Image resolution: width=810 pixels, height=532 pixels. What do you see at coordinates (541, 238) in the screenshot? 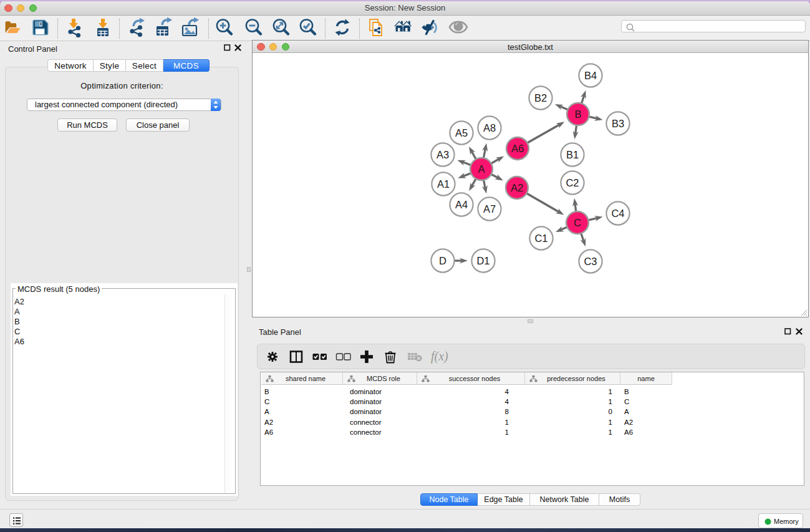
I see `svg-text: C1` at bounding box center [541, 238].